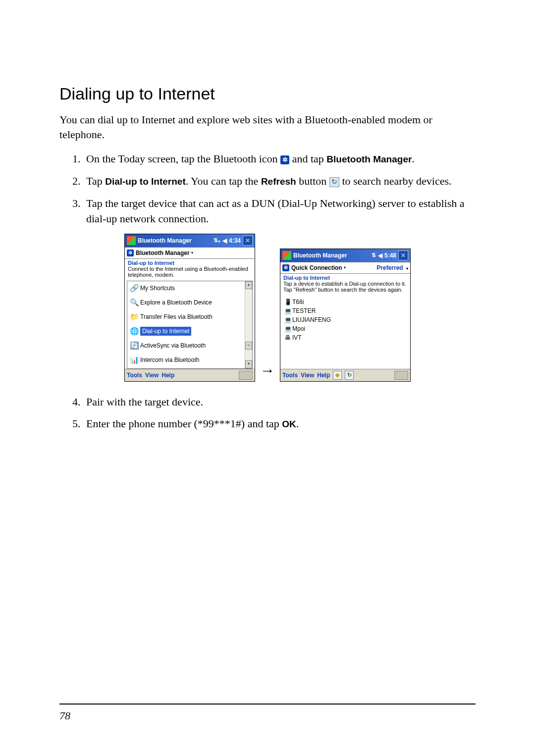 This screenshot has width=535, height=756. Describe the element at coordinates (176, 317) in the screenshot. I see `list-item-label: Transfer Files via Bluetooth` at that location.